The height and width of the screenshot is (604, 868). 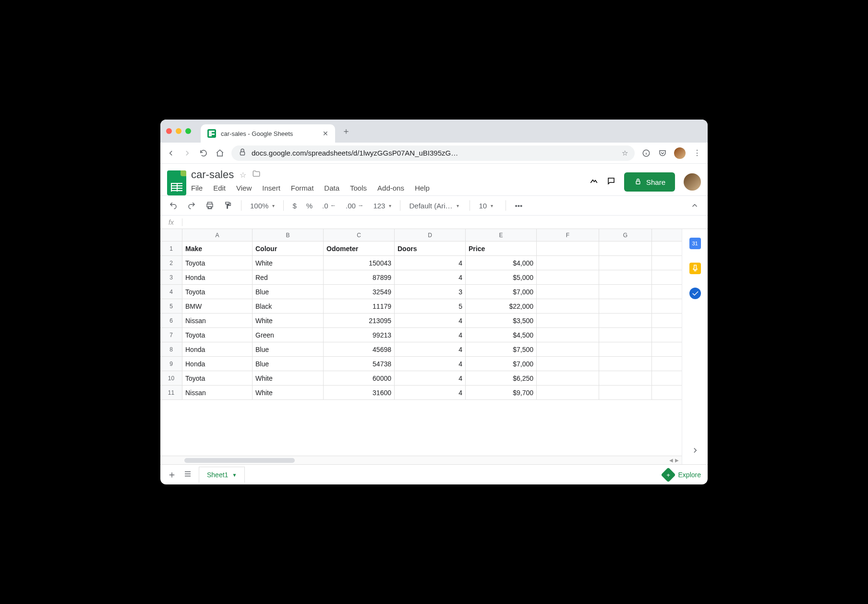 I want to click on menu-tools: Tools, so click(x=358, y=188).